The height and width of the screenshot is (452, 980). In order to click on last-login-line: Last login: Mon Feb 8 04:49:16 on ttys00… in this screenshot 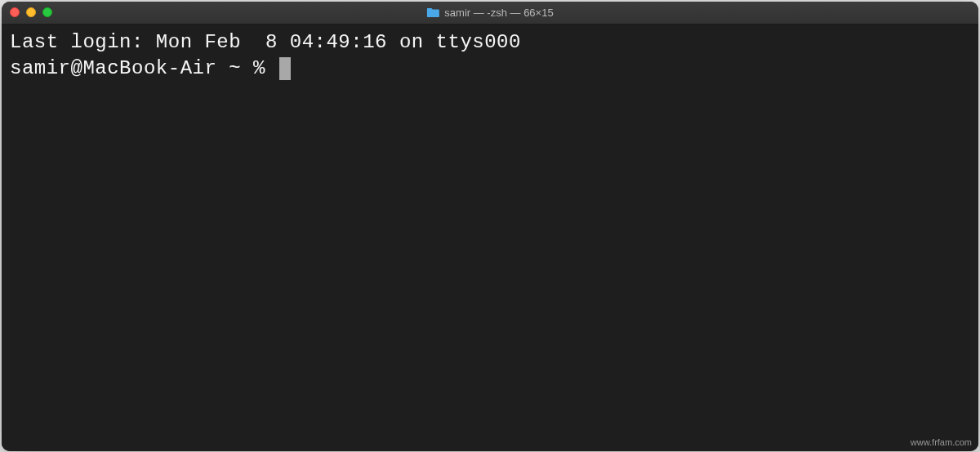, I will do `click(490, 43)`.